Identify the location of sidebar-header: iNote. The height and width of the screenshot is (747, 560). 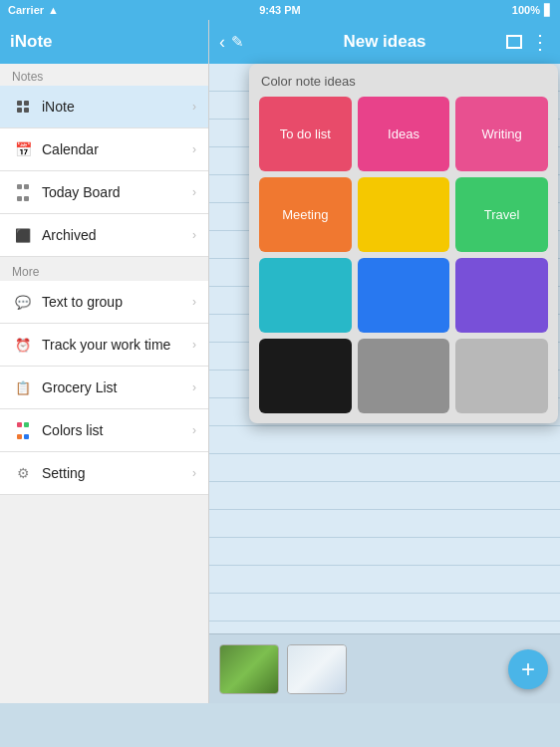
(104, 42).